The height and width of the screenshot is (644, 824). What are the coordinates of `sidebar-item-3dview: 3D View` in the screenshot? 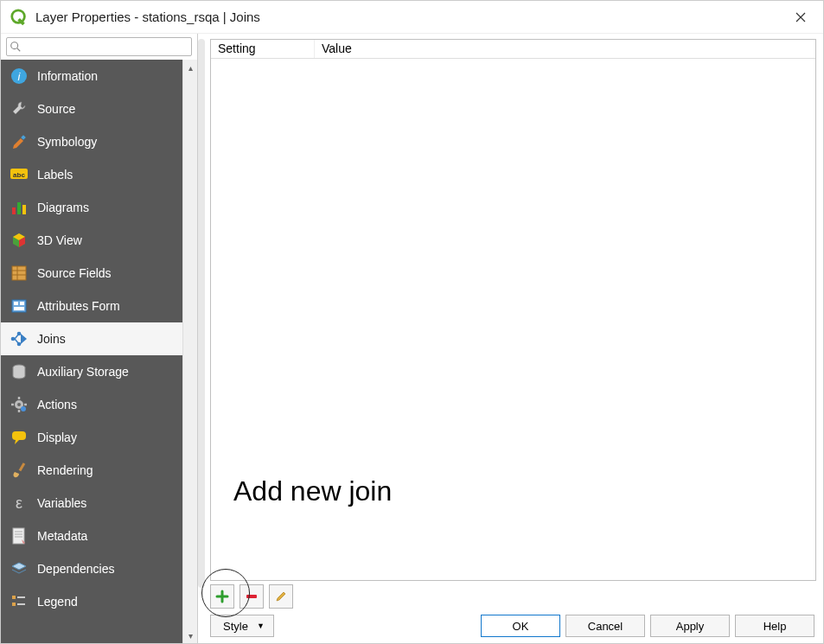 It's located at (92, 240).